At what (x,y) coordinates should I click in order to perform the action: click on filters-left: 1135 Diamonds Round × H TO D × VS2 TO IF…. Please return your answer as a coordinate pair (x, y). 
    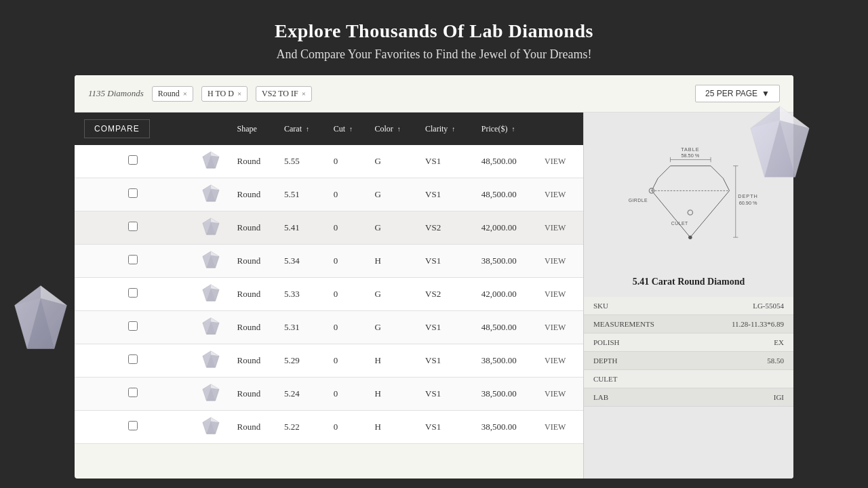
    Looking at the image, I should click on (200, 94).